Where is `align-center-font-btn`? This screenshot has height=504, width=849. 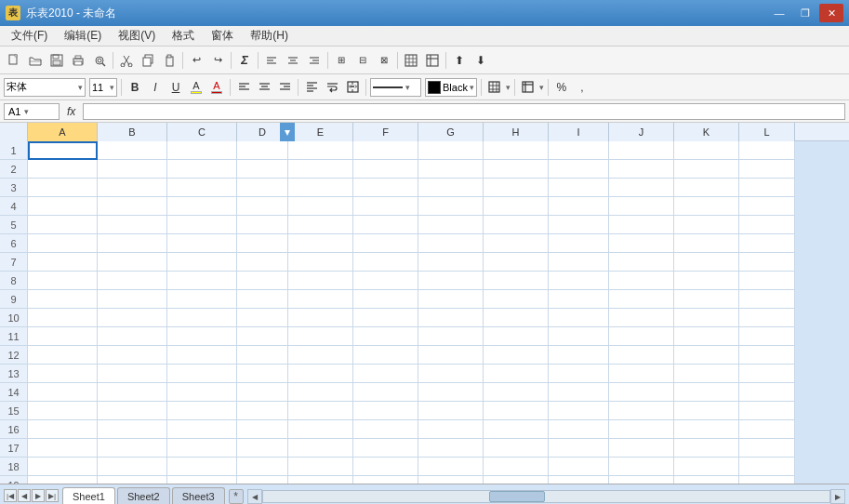
align-center-font-btn is located at coordinates (264, 87).